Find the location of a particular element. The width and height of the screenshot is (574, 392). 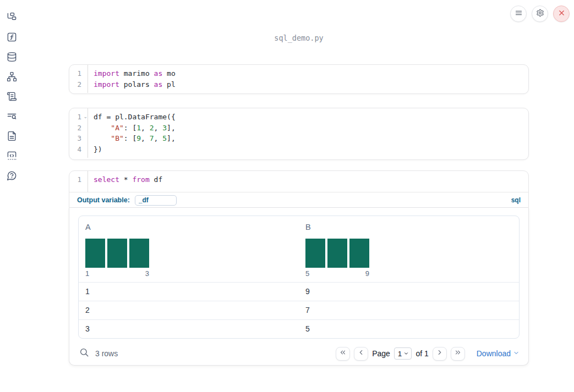

page-of-label: of 1 is located at coordinates (422, 354).